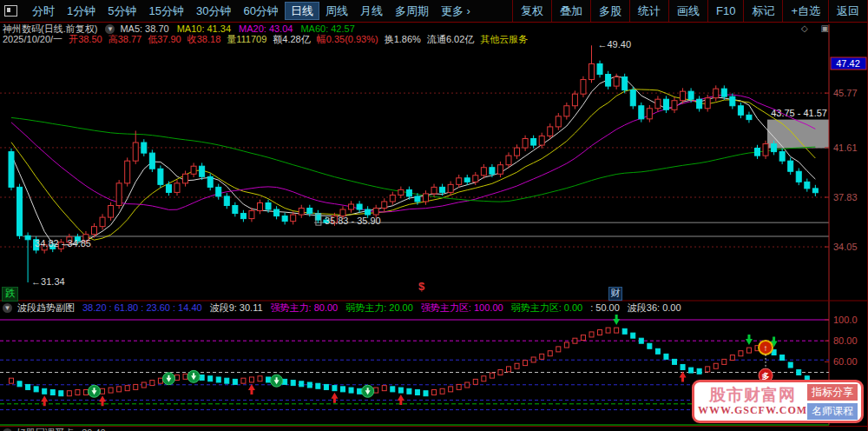 The width and height of the screenshot is (868, 431). What do you see at coordinates (832, 401) in the screenshot?
I see `watermark-badges: 指标分享 名师课程` at bounding box center [832, 401].